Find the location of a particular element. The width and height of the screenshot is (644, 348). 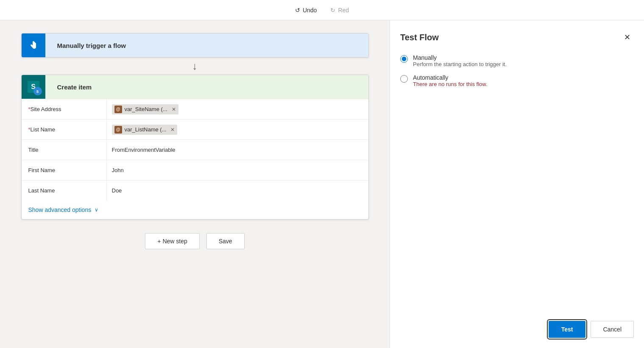

last-name-row: Last Name Doe is located at coordinates (195, 190).